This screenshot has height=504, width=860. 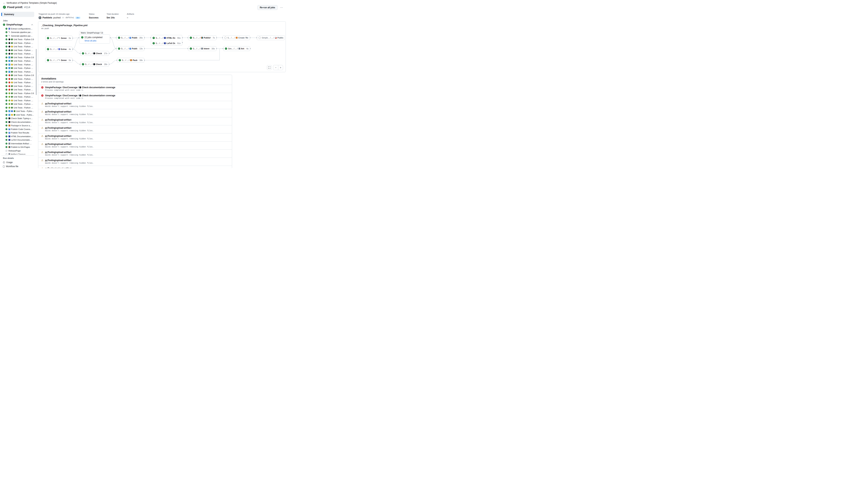 I want to click on graph-node: S... / ... /LaTeX Docume...51s, so click(x=167, y=43).